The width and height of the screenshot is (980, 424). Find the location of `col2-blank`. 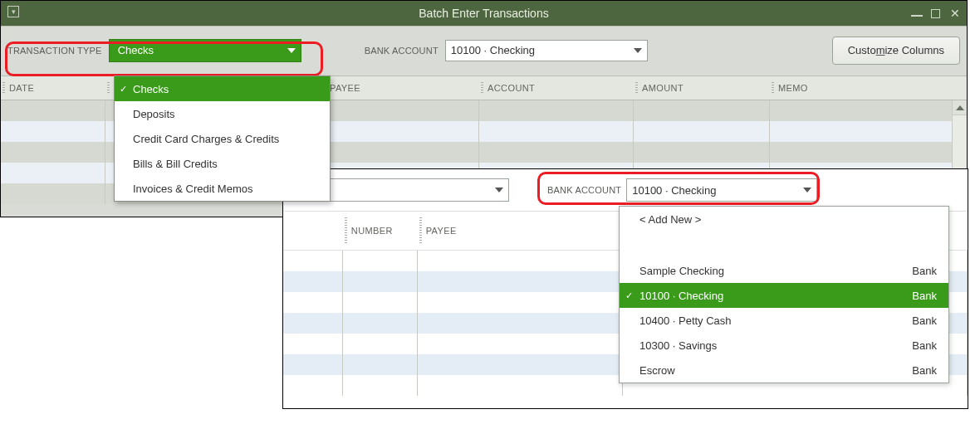

col2-blank is located at coordinates (313, 231).